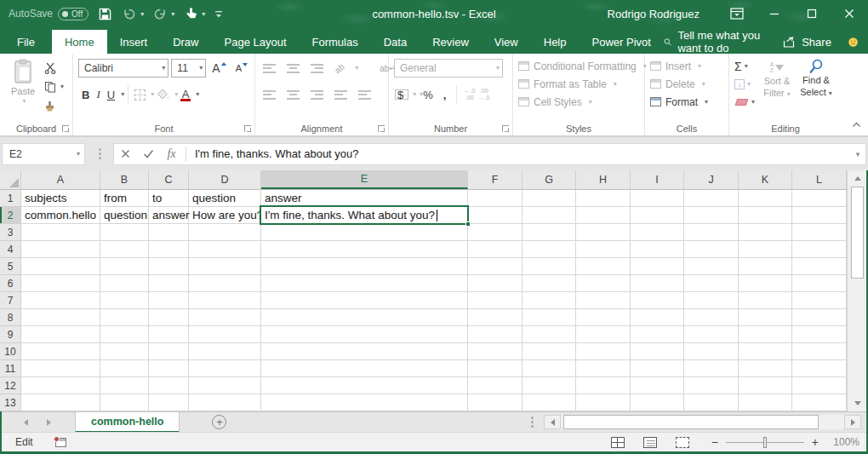  I want to click on minimize-button, so click(774, 14).